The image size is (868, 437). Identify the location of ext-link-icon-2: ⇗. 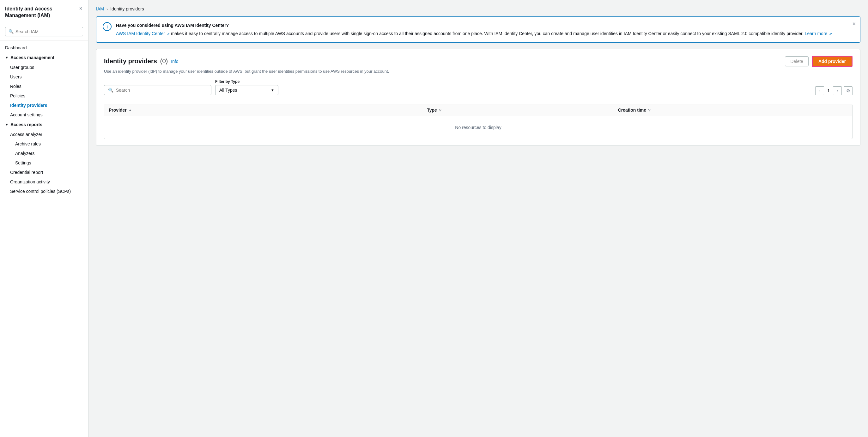
(831, 34).